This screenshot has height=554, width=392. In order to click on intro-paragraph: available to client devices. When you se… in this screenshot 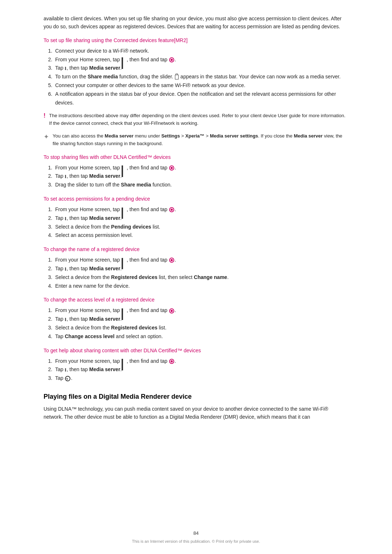, I will do `click(196, 22)`.